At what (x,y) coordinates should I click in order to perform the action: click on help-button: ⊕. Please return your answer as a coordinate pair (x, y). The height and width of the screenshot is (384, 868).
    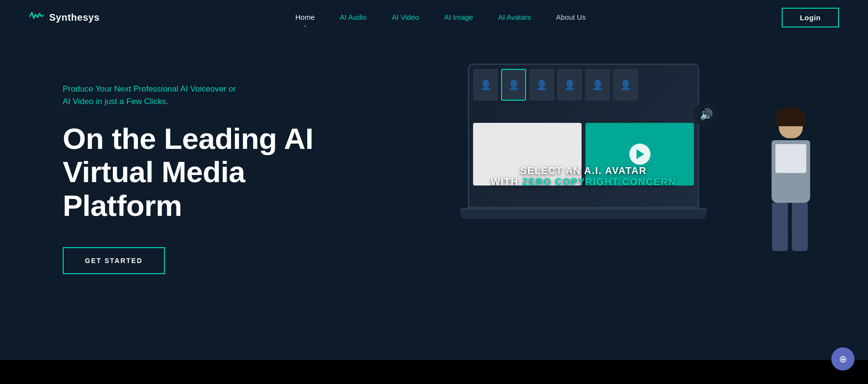
    Looking at the image, I should click on (843, 359).